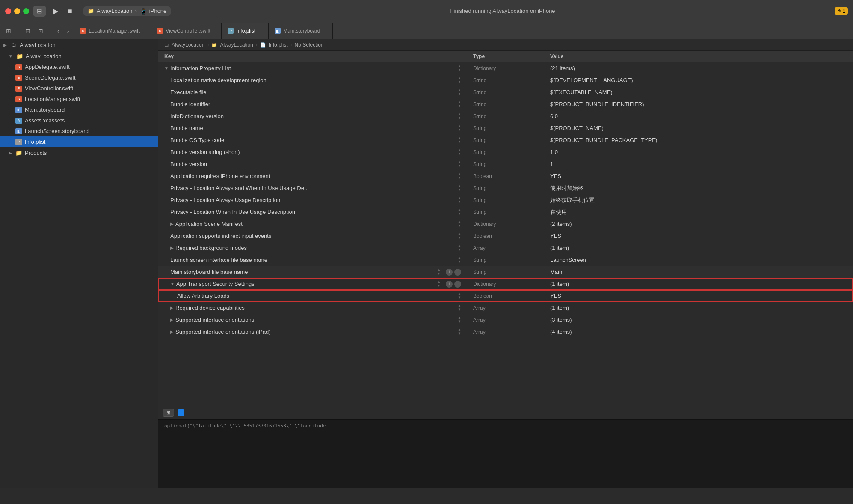 The height and width of the screenshot is (504, 853). I want to click on key-cell: ▼ App Transport Security Settings ▲▼ + −, so click(313, 284).